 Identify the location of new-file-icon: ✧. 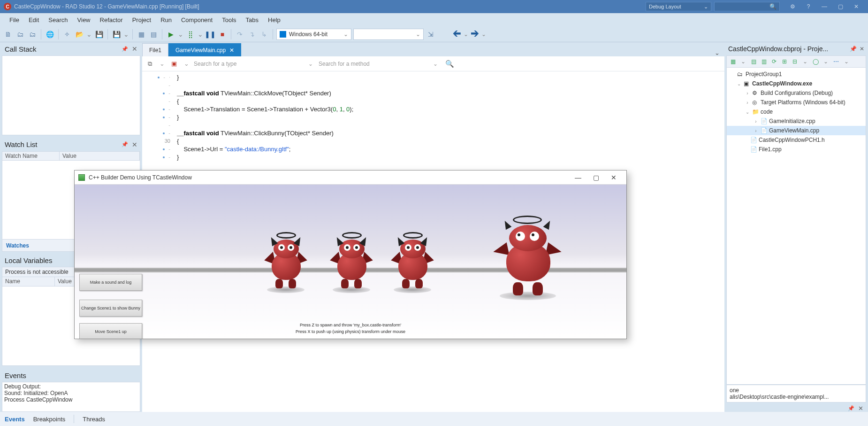
(67, 34).